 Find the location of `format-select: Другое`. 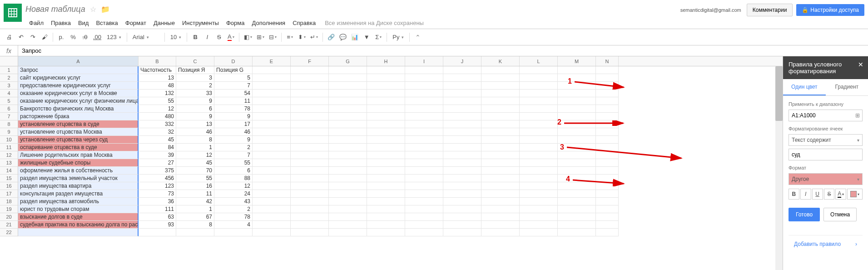

format-select: Другое is located at coordinates (826, 179).